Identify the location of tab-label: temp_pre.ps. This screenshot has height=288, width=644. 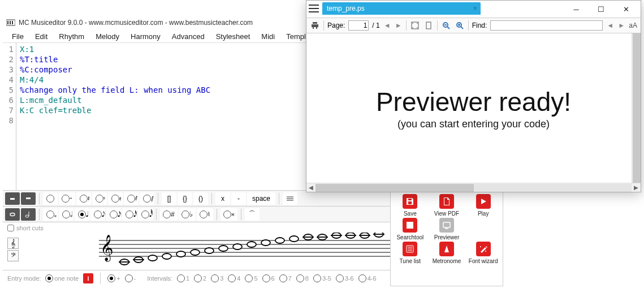
(346, 8).